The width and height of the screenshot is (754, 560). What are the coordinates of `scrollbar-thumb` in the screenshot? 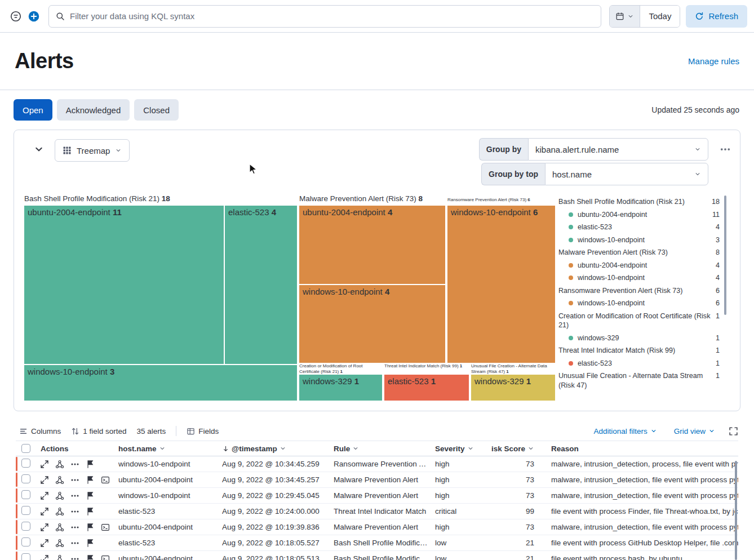 It's located at (725, 255).